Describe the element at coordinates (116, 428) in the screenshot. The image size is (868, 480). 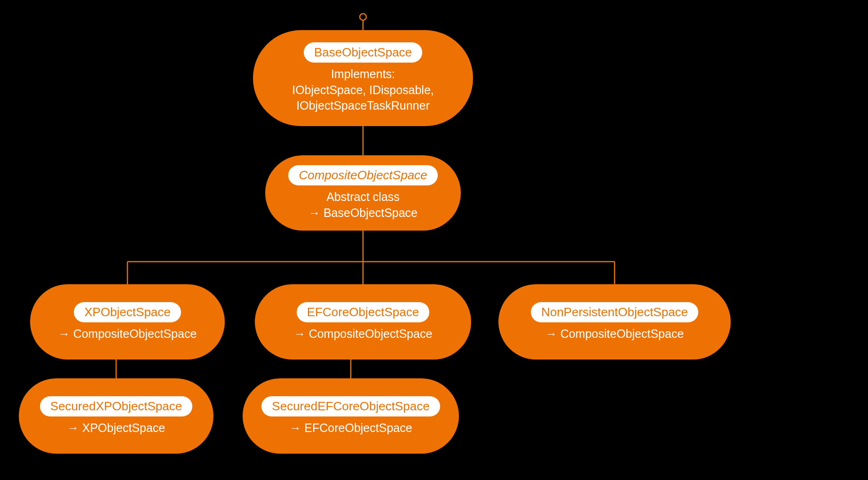
I see `node-body: → XPObjectSpace` at that location.